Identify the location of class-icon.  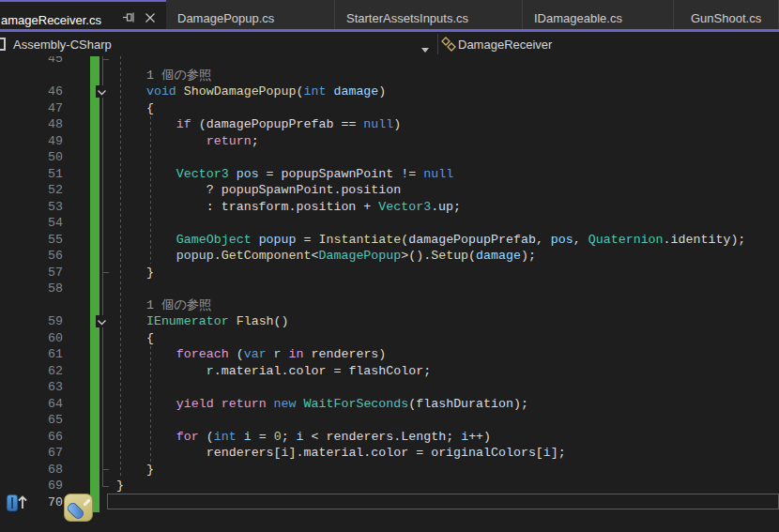
(449, 45).